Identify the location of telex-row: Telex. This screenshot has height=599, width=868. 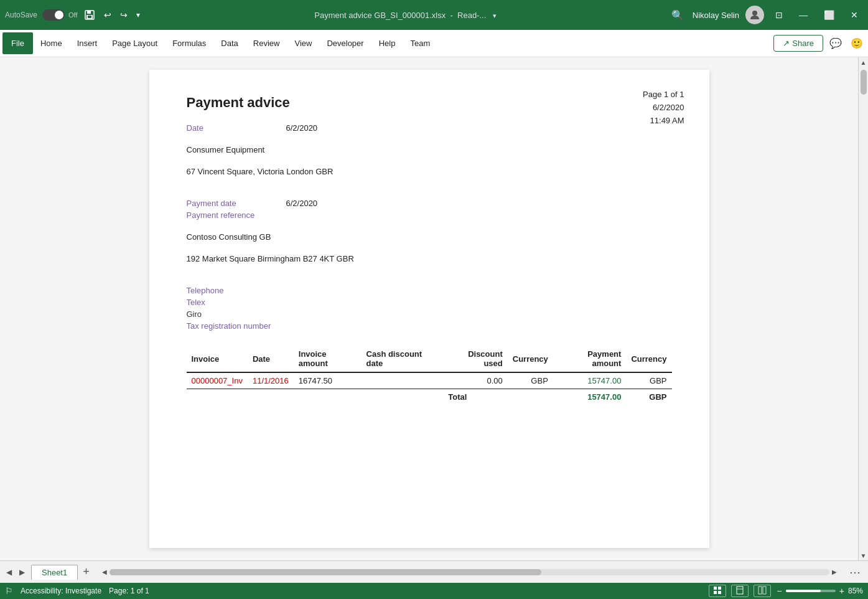
(429, 303).